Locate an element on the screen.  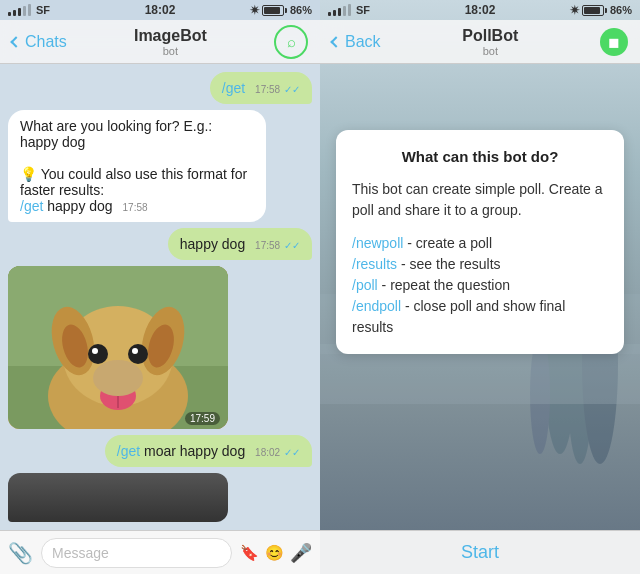
start-button: Start is located at coordinates (480, 552).